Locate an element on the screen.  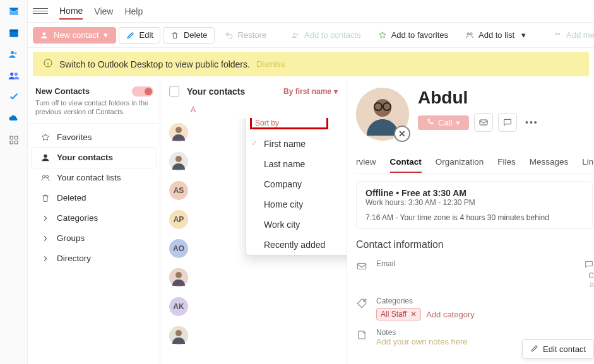
undo-icon is located at coordinates (229, 35).